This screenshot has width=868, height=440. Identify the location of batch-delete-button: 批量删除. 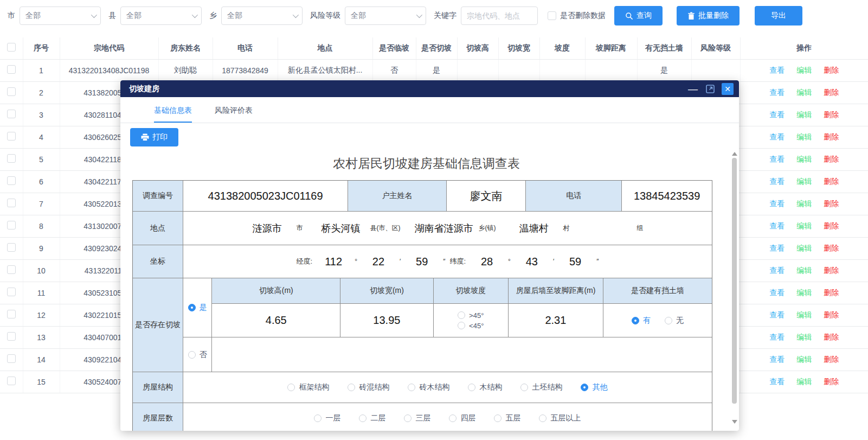
(708, 16).